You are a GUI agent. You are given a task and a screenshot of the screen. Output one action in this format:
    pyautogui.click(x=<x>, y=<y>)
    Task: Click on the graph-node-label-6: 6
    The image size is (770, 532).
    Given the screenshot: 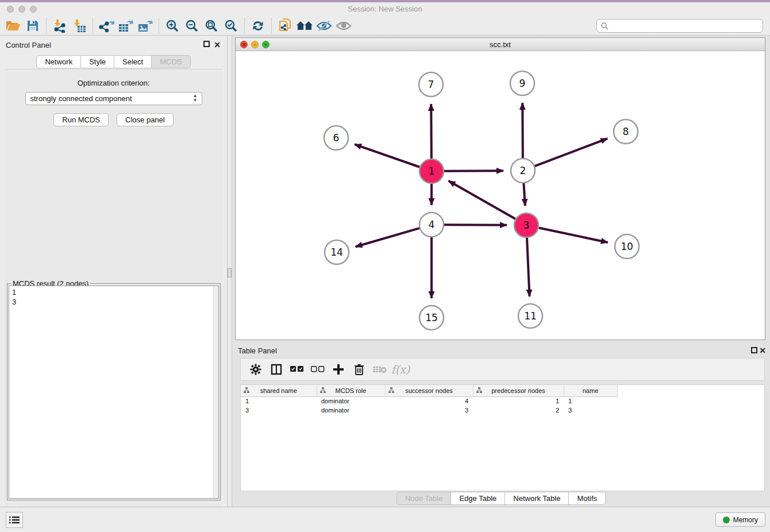 What is the action you would take?
    pyautogui.click(x=337, y=138)
    